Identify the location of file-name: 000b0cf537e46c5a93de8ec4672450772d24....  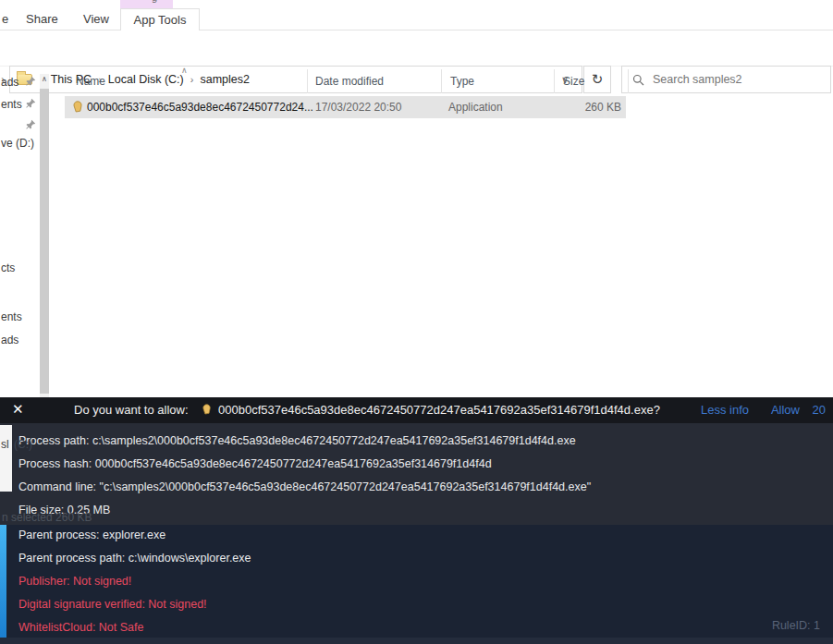
(200, 107).